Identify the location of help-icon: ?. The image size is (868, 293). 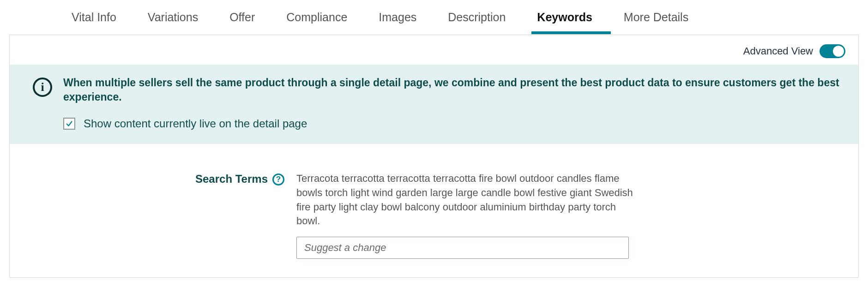
(278, 179).